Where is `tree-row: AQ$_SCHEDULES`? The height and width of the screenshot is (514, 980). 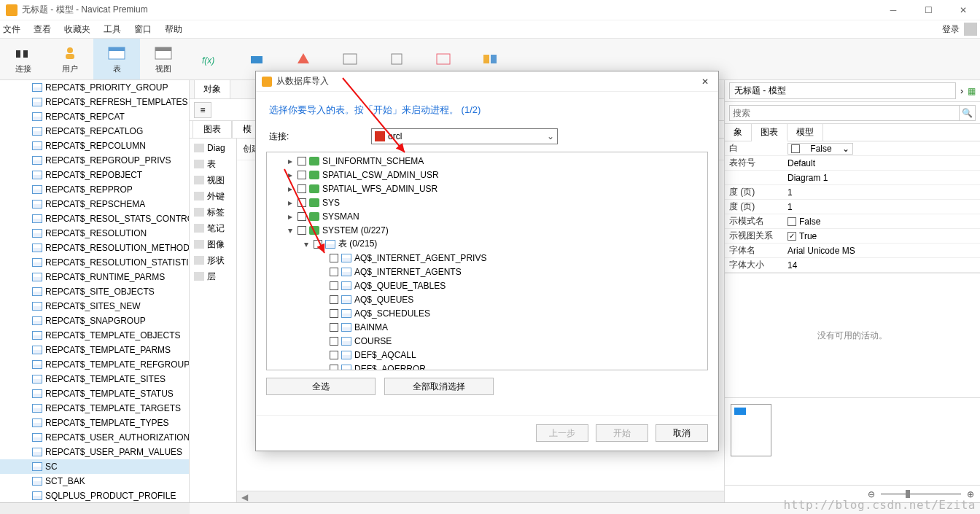 tree-row: AQ$_SCHEDULES is located at coordinates (487, 314).